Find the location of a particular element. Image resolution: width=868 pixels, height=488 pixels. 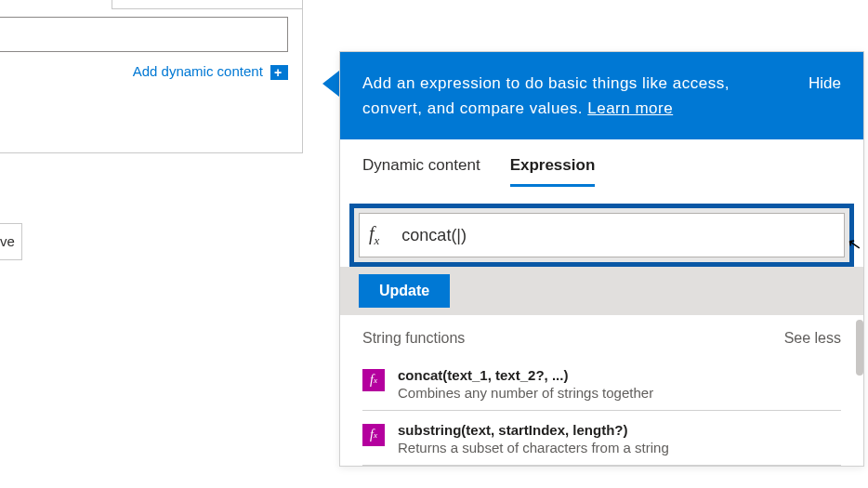

formula-text: concat(|) is located at coordinates (434, 236).